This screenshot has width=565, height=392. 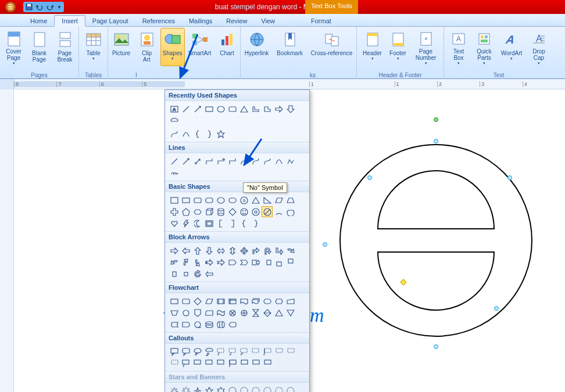 I want to click on shape-cloud-callout, so click(x=174, y=121).